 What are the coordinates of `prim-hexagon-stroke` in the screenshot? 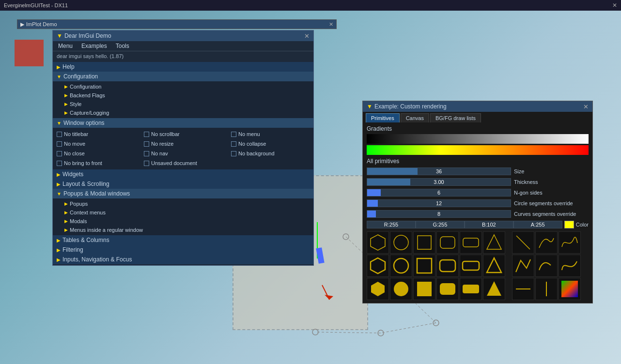 It's located at (378, 266).